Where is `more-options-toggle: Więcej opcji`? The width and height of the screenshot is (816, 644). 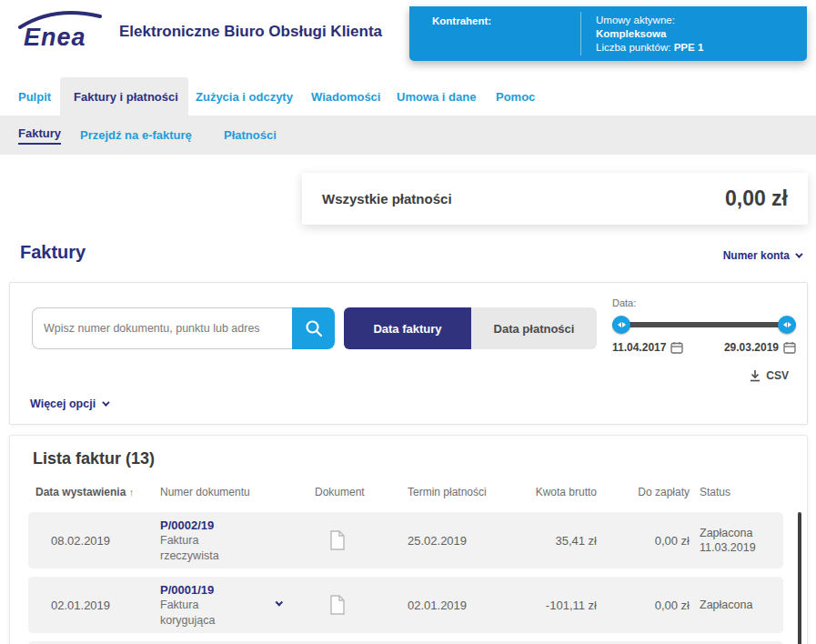 more-options-toggle: Więcej opcji is located at coordinates (69, 404).